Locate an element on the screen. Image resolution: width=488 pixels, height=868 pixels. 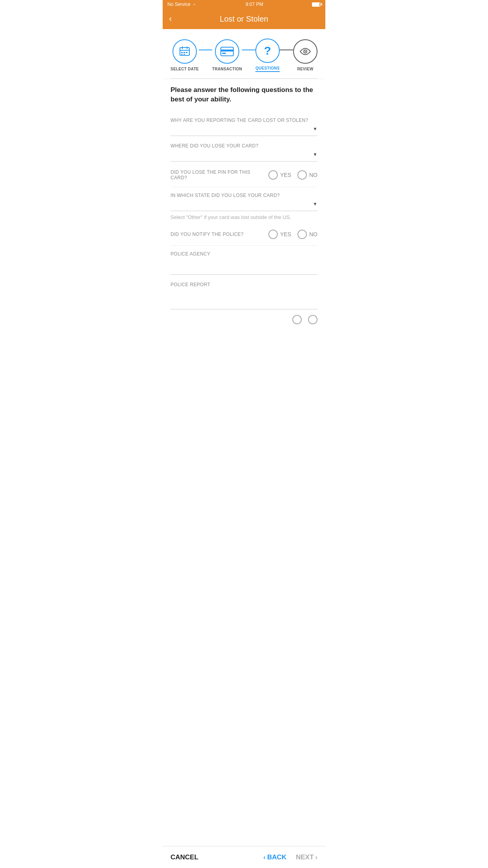
form-group-q6: POLICE AGENCY is located at coordinates (244, 260).